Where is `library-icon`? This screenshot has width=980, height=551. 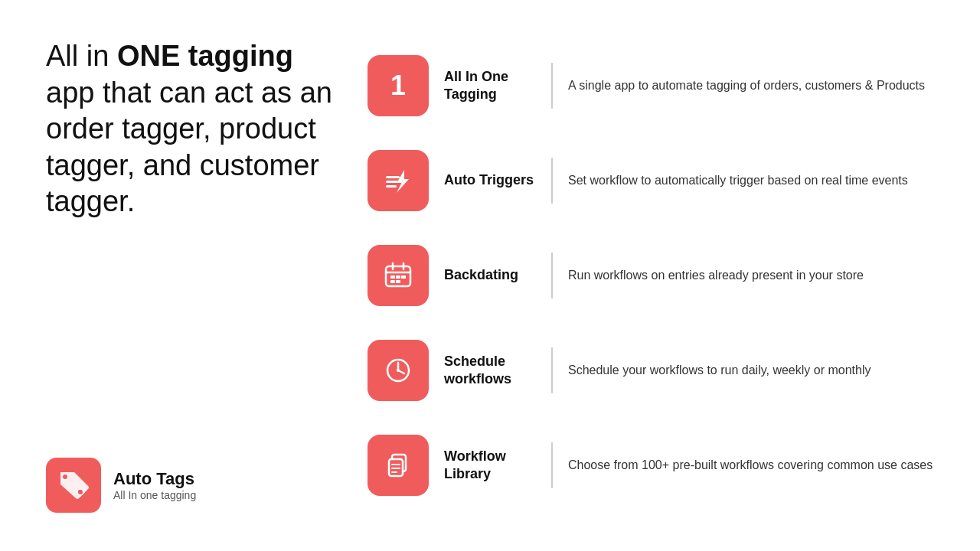
library-icon is located at coordinates (398, 465).